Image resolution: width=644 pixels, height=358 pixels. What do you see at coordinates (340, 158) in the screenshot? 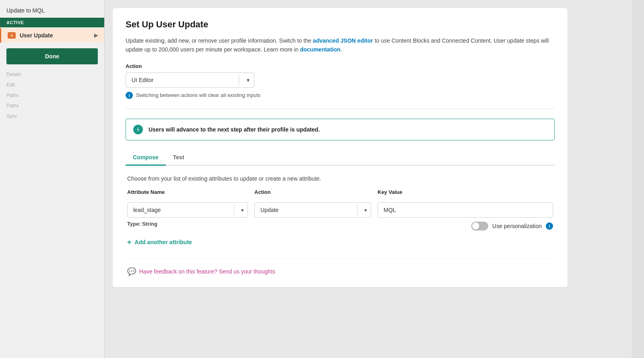
I see `tabs-container: Compose Test` at bounding box center [340, 158].